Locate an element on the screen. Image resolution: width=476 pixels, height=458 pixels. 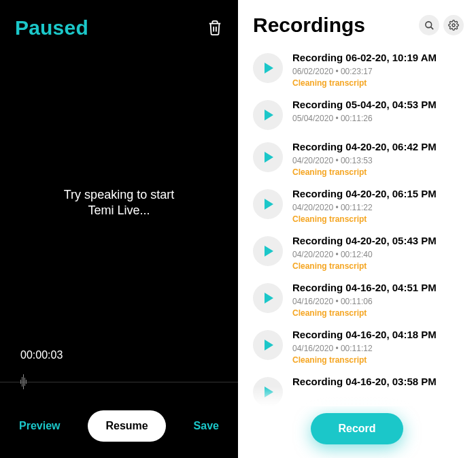
recording-text: Recording 06-02-20, 10:19 AM06/02/2020 •… is located at coordinates (379, 69).